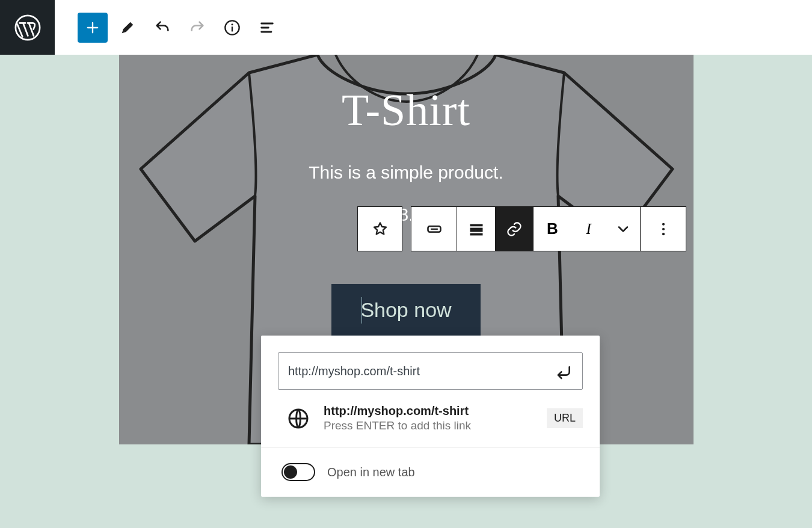  What do you see at coordinates (128, 28) in the screenshot?
I see `edit-mode-button` at bounding box center [128, 28].